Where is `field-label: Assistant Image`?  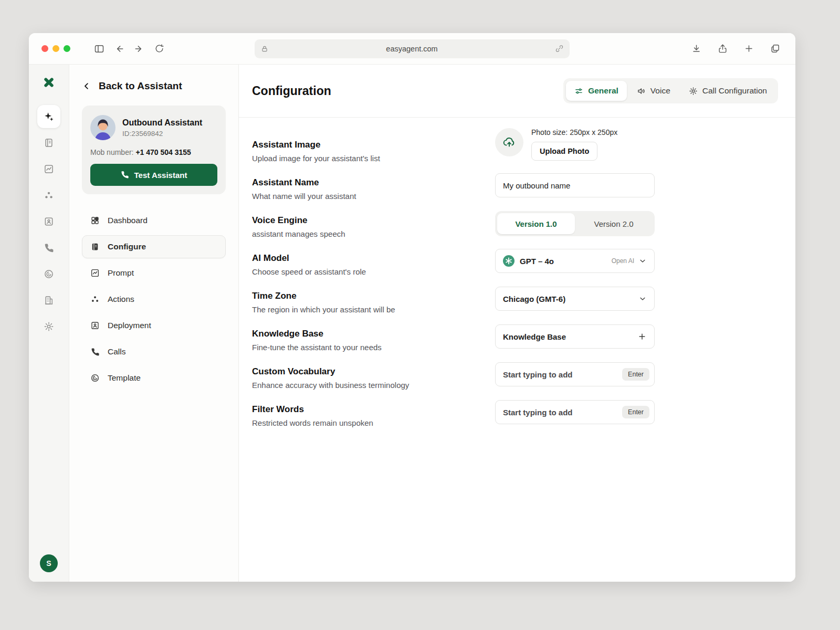 field-label: Assistant Image is located at coordinates (365, 145).